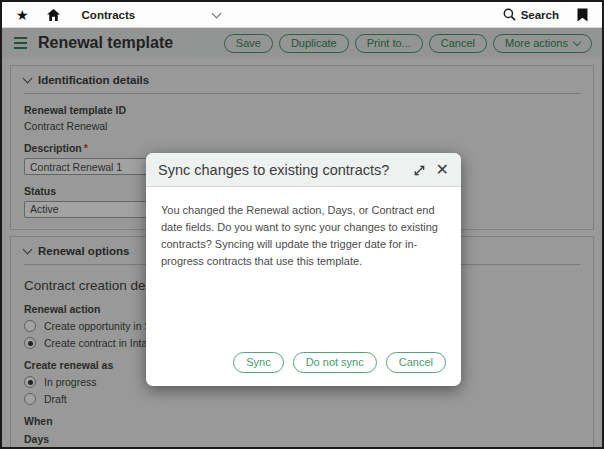 The width and height of the screenshot is (604, 449). I want to click on sync-button: Sync, so click(258, 362).